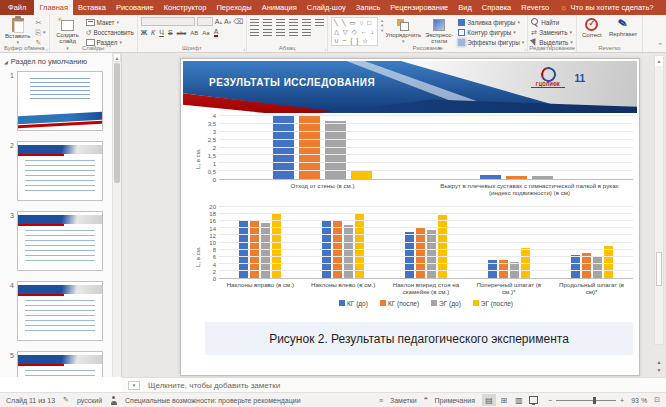  I want to click on section-header: ◢ Раздел по умолчанию, so click(60, 60).